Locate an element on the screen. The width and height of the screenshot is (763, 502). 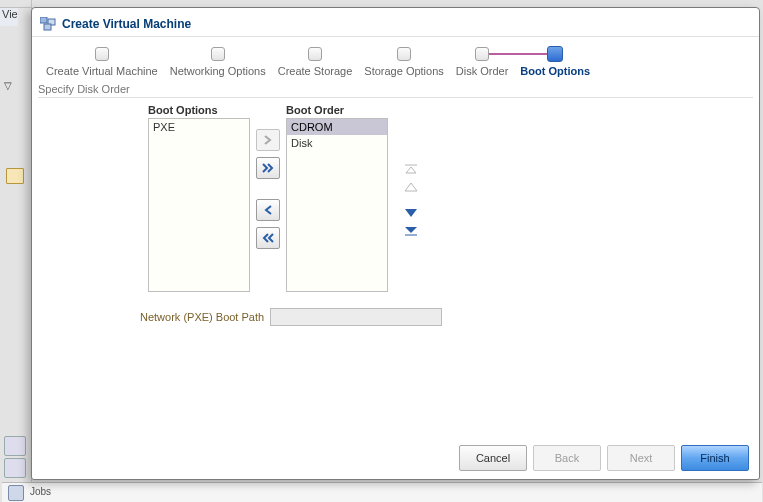
move-bottom-button is located at coordinates (411, 231).